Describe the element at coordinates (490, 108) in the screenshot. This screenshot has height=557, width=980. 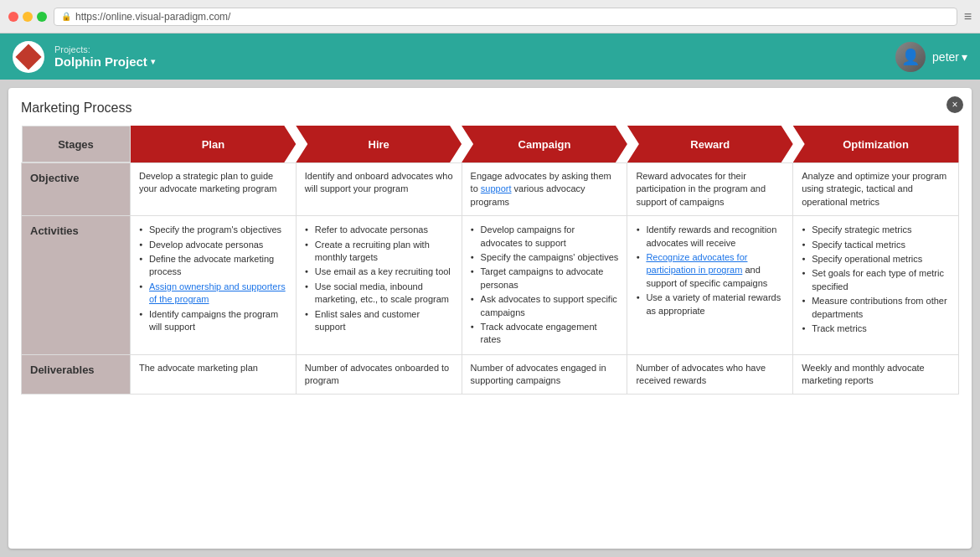
I see `page-title: Marketing Process` at that location.